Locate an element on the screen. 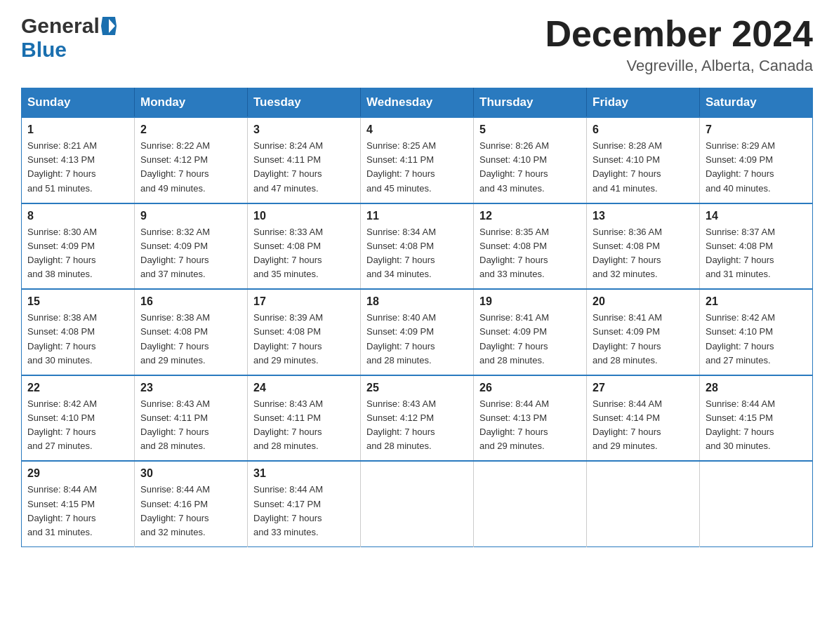 Image resolution: width=834 pixels, height=644 pixels. header-row: SundayMondayTuesdayWednesdayThursdayFrid… is located at coordinates (417, 103).